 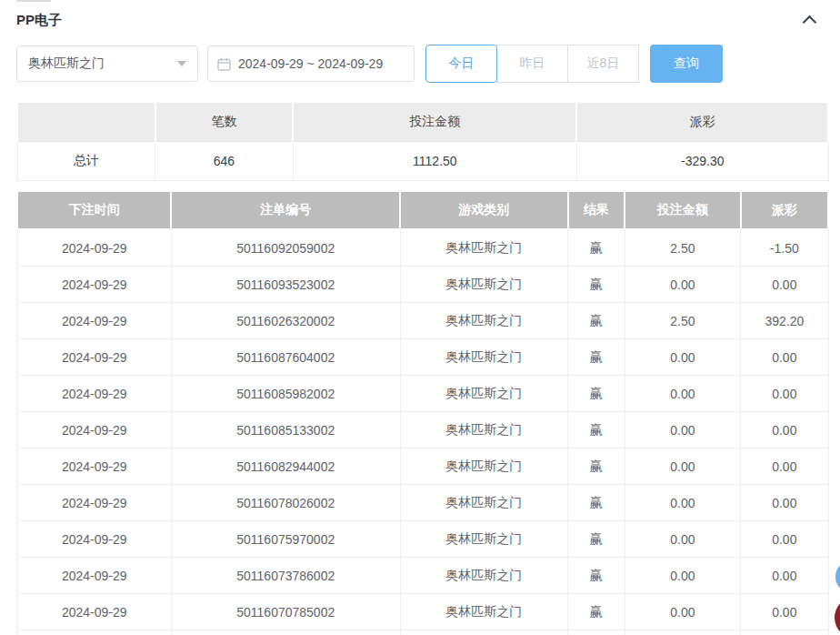 What do you see at coordinates (285, 467) in the screenshot?
I see `cell-bet-number: 50116082944002` at bounding box center [285, 467].